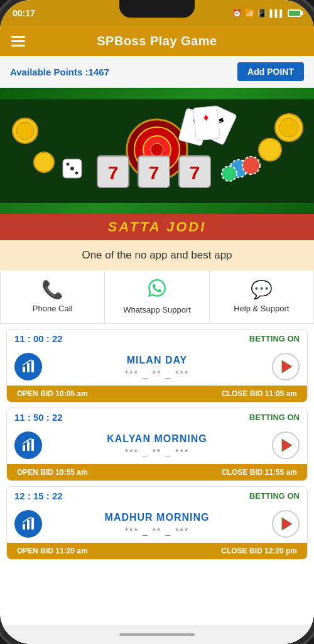  What do you see at coordinates (157, 297) in the screenshot?
I see `whatsapp-button: Whatsapp Support` at bounding box center [157, 297].